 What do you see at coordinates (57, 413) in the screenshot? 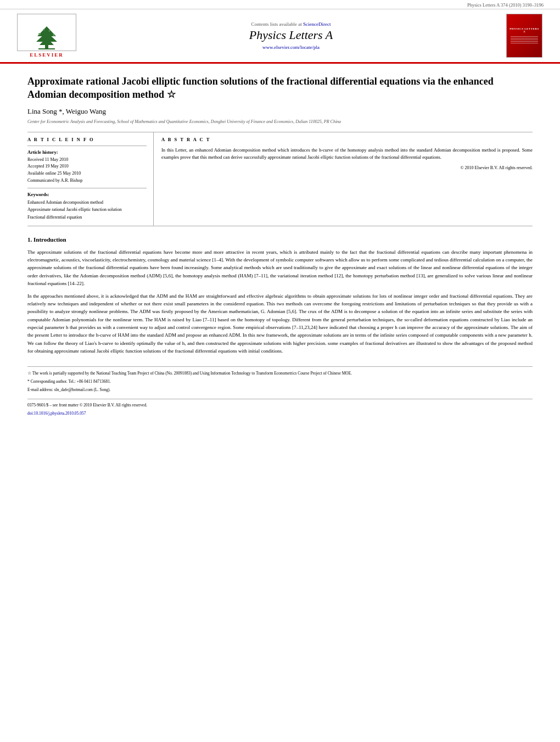
I see `doi-link: doi:10.1016/j.physleta.2010.05.057` at bounding box center [57, 413].